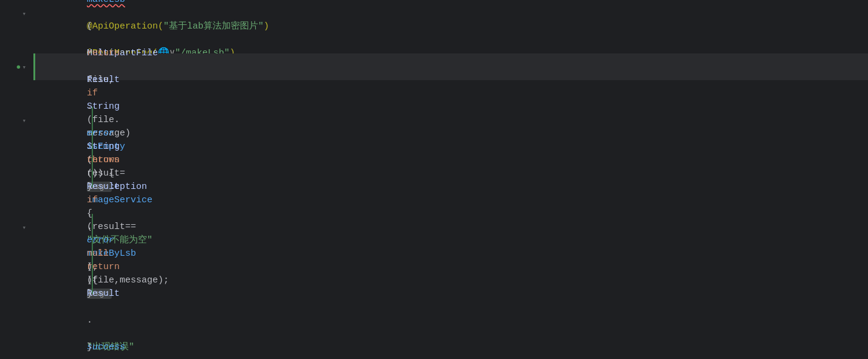  What do you see at coordinates (24, 13) in the screenshot?
I see `fold-arrow-1: ▾` at bounding box center [24, 13].